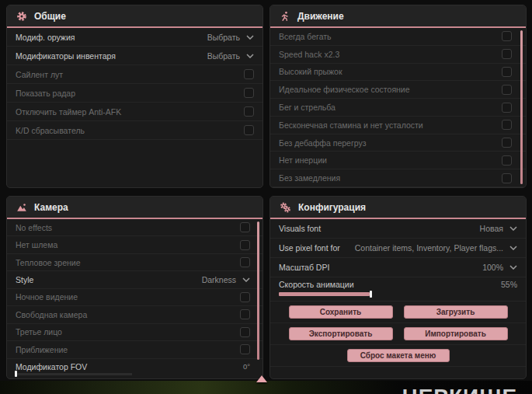 The width and height of the screenshot is (532, 394). I want to click on thermal-vision-checkbox, so click(245, 263).